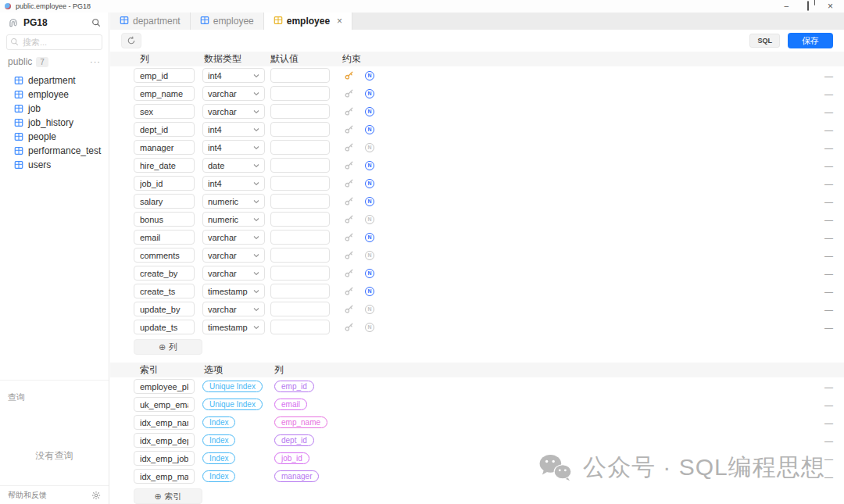 This screenshot has height=504, width=844. What do you see at coordinates (27, 495) in the screenshot?
I see `help-feedback-link: 帮助和反馈` at bounding box center [27, 495].